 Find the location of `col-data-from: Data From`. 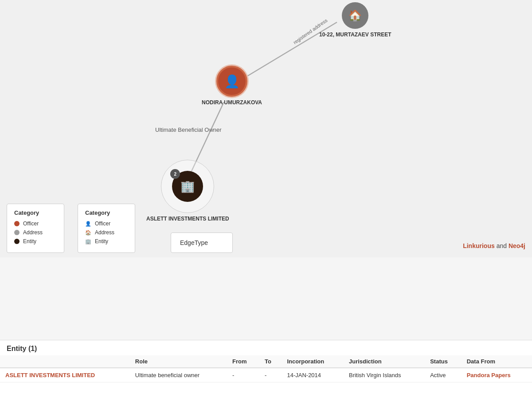

col-data-from: Data From is located at coordinates (497, 362).